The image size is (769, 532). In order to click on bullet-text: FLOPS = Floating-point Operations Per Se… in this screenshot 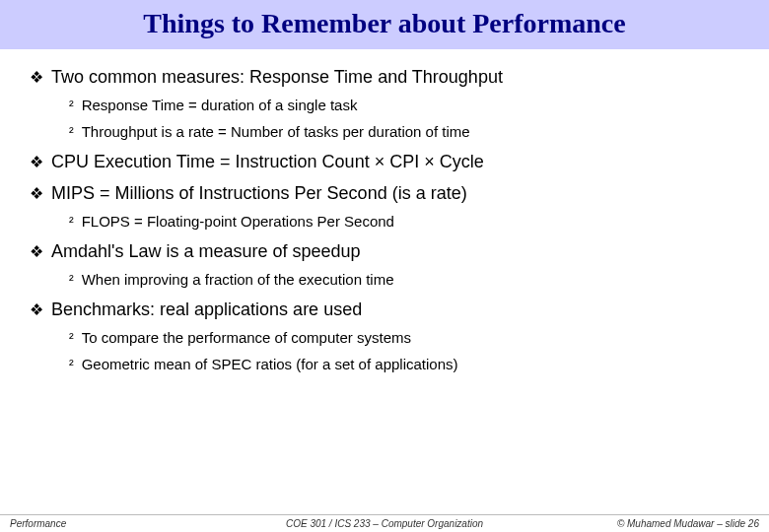, I will do `click(239, 221)`.